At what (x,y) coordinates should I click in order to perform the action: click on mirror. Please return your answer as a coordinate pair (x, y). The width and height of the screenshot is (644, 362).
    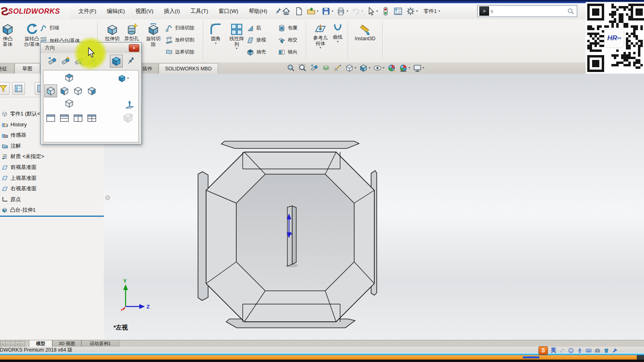
    Looking at the image, I should click on (282, 52).